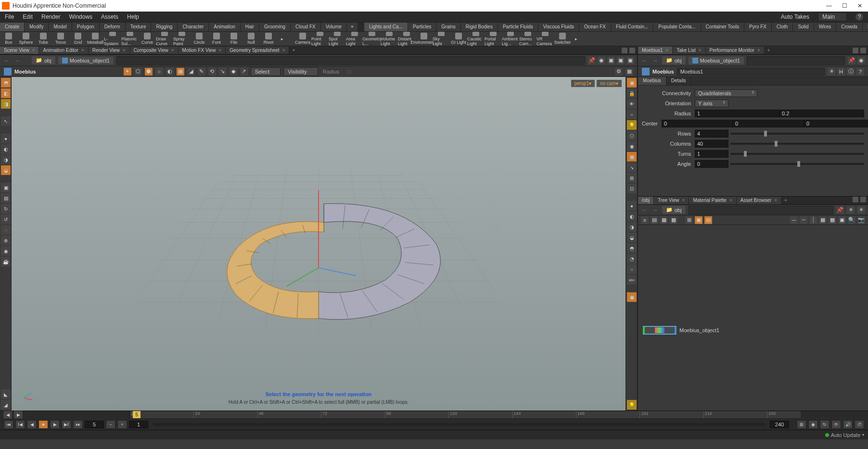 The image size is (868, 449). What do you see at coordinates (268, 39) in the screenshot?
I see `shelf-tool: Rivet` at bounding box center [268, 39].